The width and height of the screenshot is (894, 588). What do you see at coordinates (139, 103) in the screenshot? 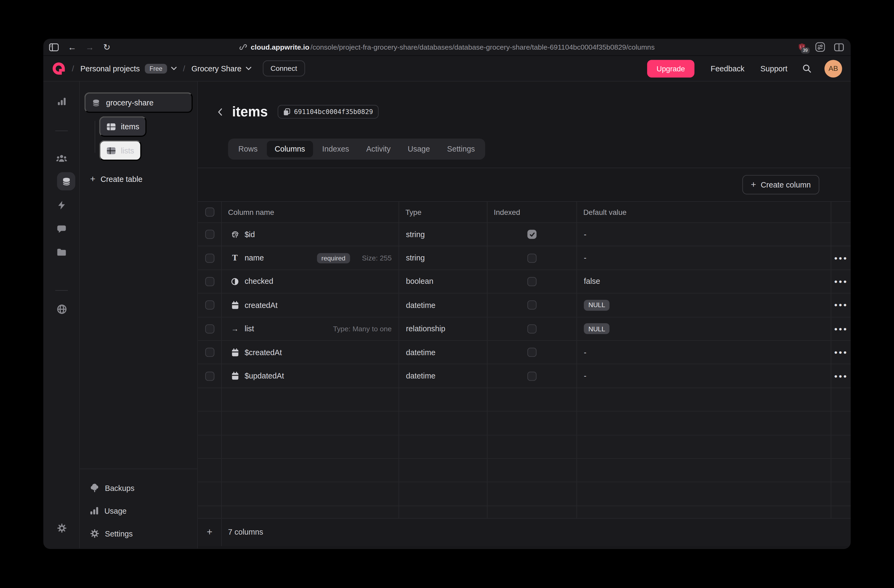
I see `sidebar-database-item: grocery-share` at bounding box center [139, 103].